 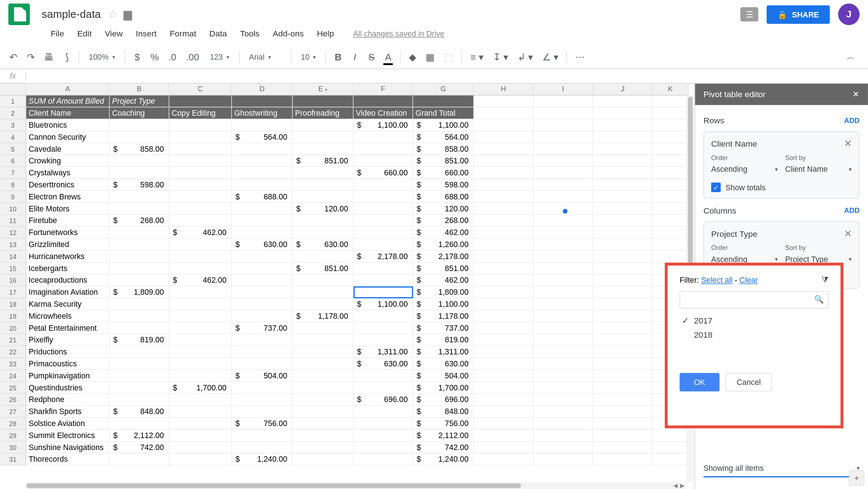 What do you see at coordinates (580, 57) in the screenshot?
I see `more-button: ⋯` at bounding box center [580, 57].